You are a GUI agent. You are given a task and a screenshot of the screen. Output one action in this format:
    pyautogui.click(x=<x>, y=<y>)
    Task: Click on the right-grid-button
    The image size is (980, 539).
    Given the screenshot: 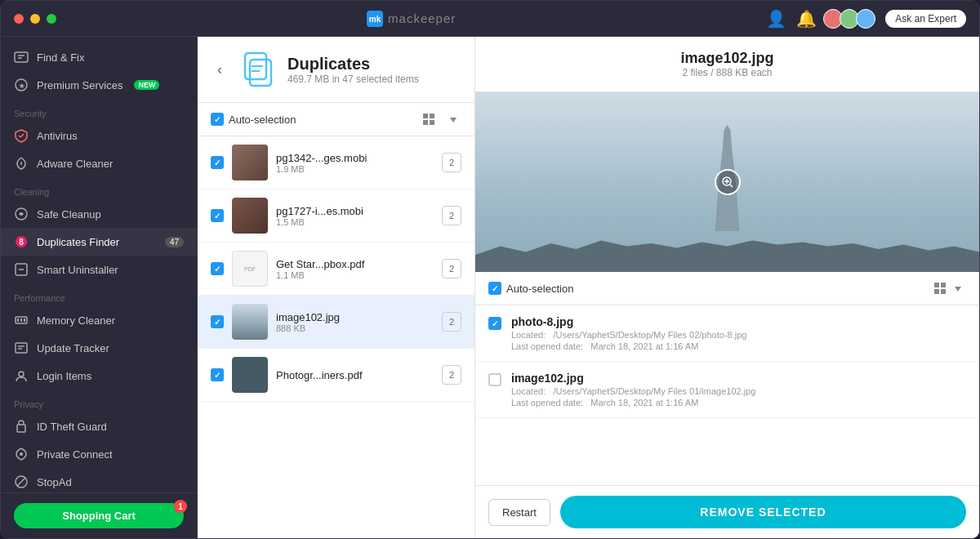 What is the action you would take?
    pyautogui.click(x=940, y=288)
    